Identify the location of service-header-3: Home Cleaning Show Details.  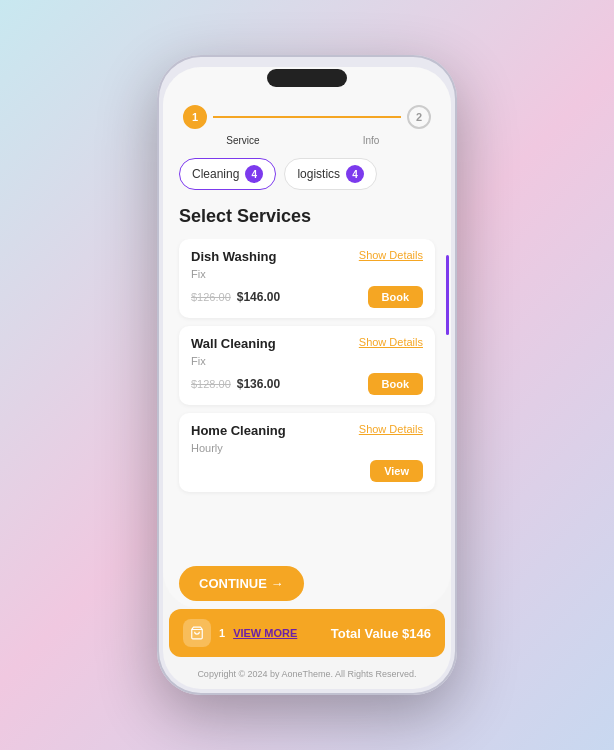
(307, 430).